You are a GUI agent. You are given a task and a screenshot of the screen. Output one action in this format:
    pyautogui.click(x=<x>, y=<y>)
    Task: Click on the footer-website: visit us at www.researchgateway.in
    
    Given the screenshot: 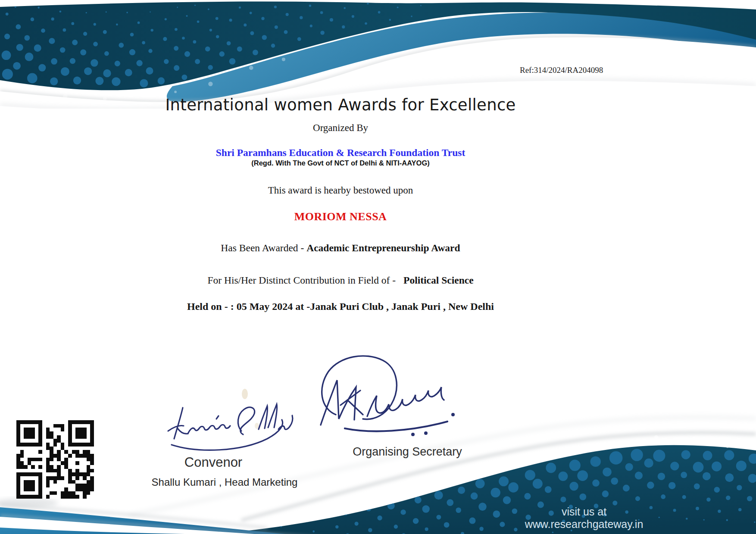 What is the action you would take?
    pyautogui.click(x=584, y=518)
    